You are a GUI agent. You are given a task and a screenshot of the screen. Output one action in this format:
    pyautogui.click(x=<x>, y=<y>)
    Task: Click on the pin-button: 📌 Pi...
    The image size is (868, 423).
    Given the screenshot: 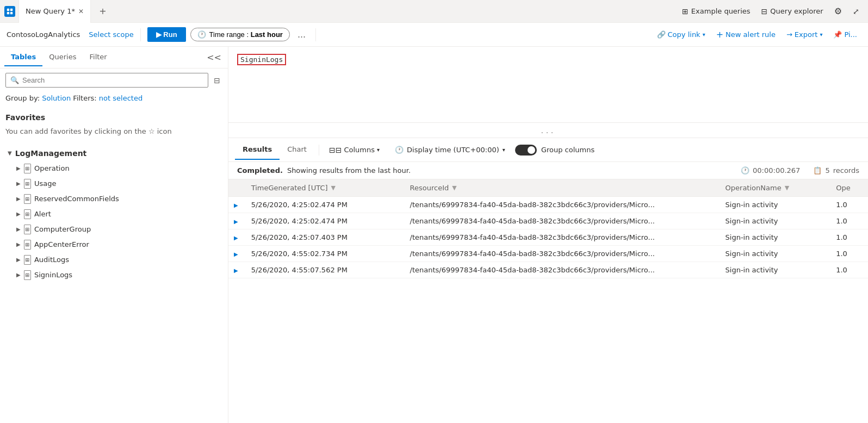 What is the action you would take?
    pyautogui.click(x=845, y=35)
    